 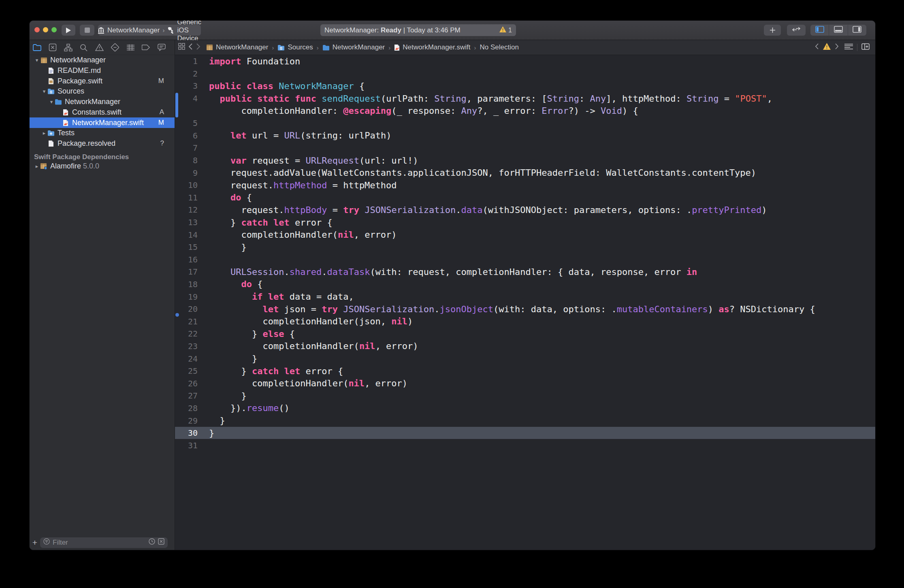 What do you see at coordinates (505, 30) in the screenshot?
I see `status-warning: 1` at bounding box center [505, 30].